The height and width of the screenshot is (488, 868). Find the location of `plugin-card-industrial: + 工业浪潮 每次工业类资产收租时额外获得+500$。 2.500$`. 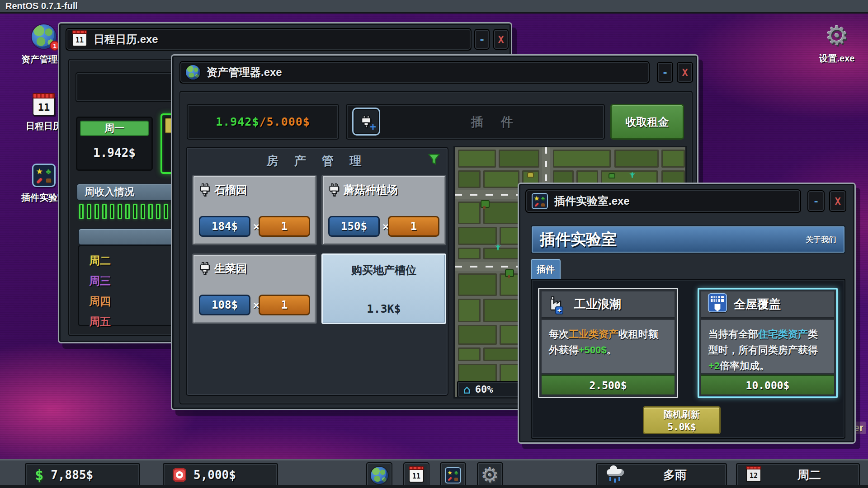

plugin-card-industrial: + 工业浪潮 每次工业类资产收租时额外获得+500$。 2.500$ is located at coordinates (608, 343).